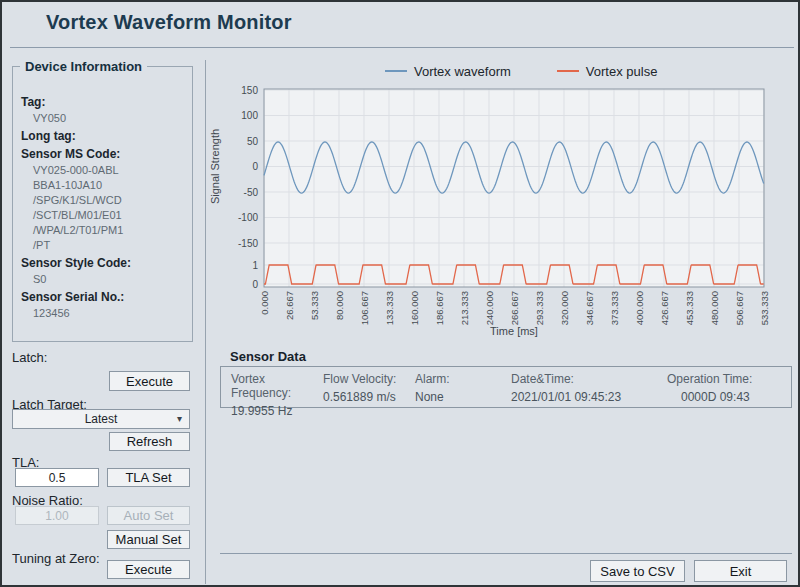 This screenshot has width=800, height=587. What do you see at coordinates (250, 90) in the screenshot?
I see `svg-text: 150` at bounding box center [250, 90].